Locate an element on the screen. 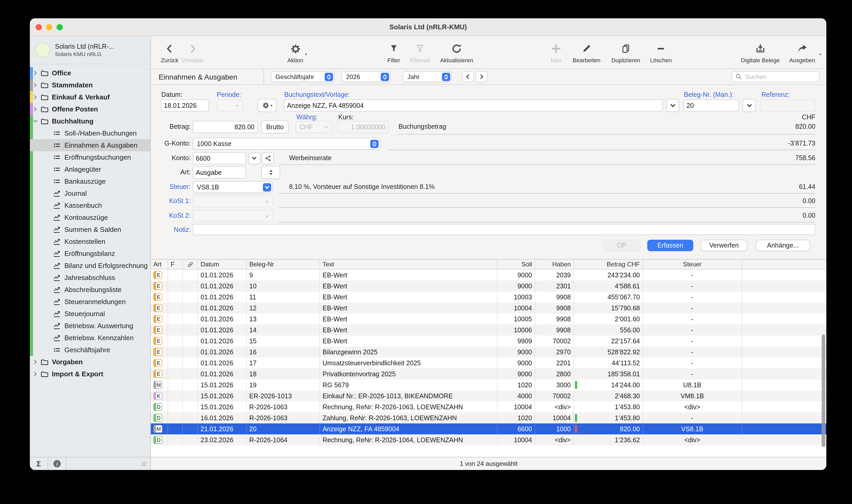 This screenshot has height=504, width=852. close-window-button is located at coordinates (39, 27).